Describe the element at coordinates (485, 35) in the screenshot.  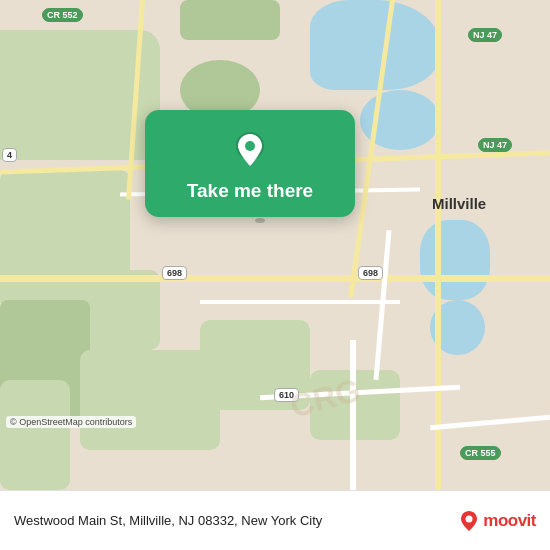
I see `road-badge-nj47a: NJ 47` at that location.